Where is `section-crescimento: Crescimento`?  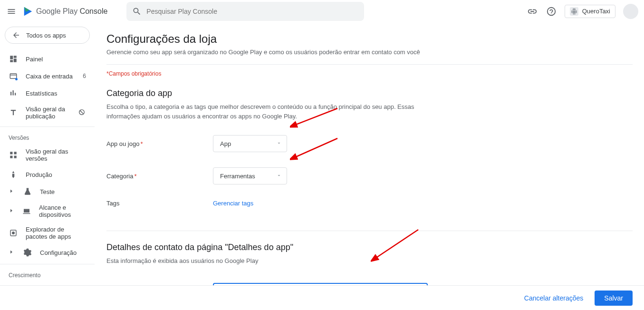
section-crescimento: Crescimento is located at coordinates (48, 274).